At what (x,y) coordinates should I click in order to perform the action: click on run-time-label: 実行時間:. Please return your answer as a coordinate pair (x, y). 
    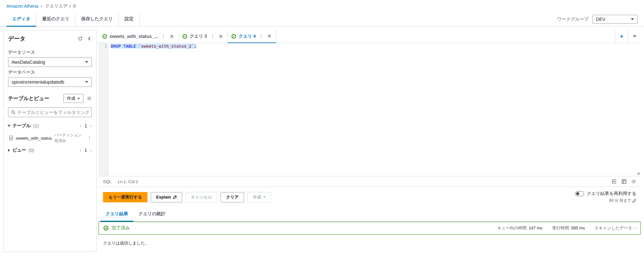
    Looking at the image, I should click on (561, 228).